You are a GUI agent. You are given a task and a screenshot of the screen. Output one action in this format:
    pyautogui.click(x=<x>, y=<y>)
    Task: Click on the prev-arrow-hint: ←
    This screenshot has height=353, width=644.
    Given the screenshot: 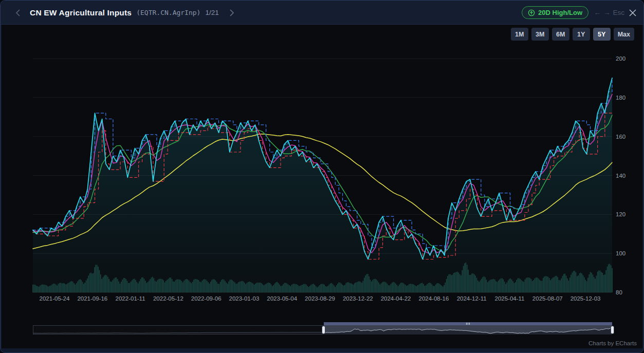 What is the action you would take?
    pyautogui.click(x=597, y=12)
    